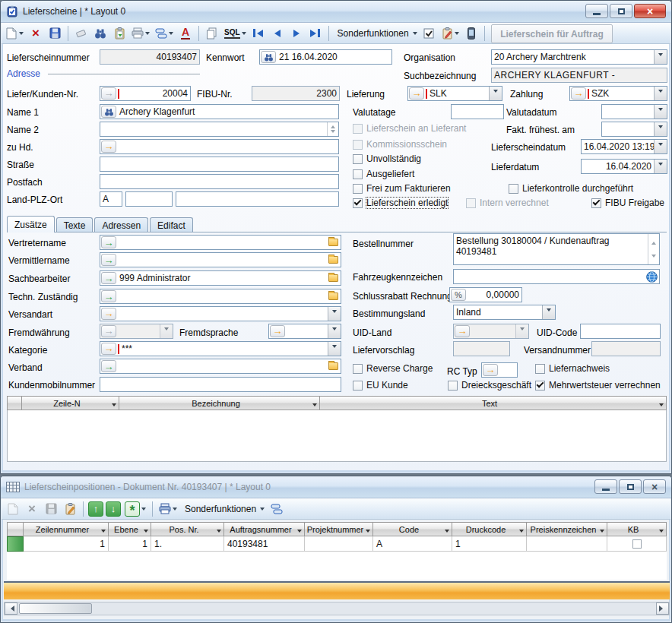 The image size is (672, 623). I want to click on positions-selector-header, so click(15, 529).